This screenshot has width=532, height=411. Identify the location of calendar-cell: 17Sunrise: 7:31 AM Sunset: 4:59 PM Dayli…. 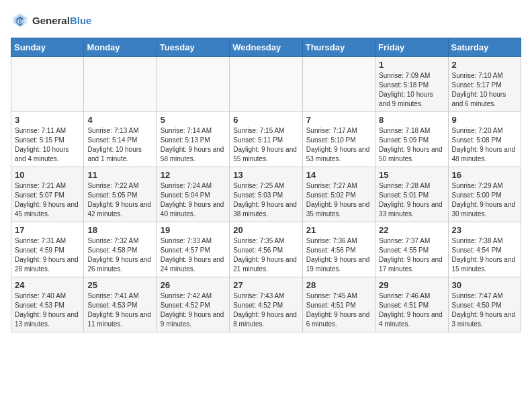
(48, 250).